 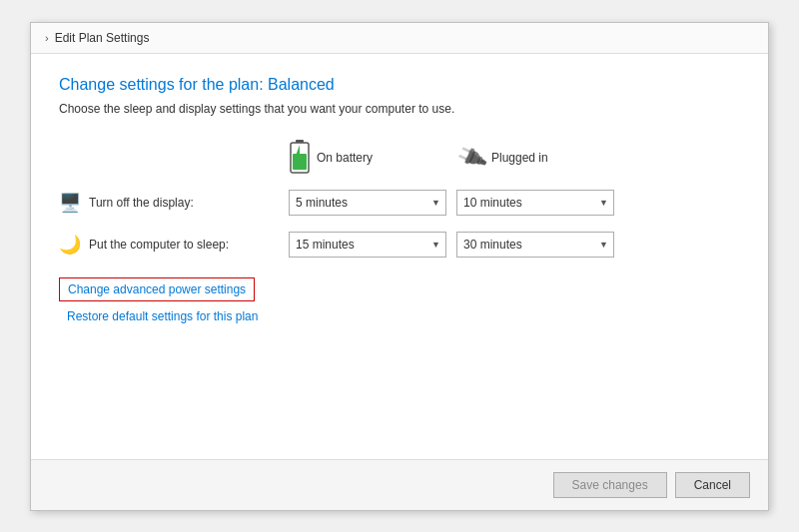 I want to click on display-setting-row: 🖥️ Turn off the display: 5 minutes 1 min…, so click(x=400, y=203).